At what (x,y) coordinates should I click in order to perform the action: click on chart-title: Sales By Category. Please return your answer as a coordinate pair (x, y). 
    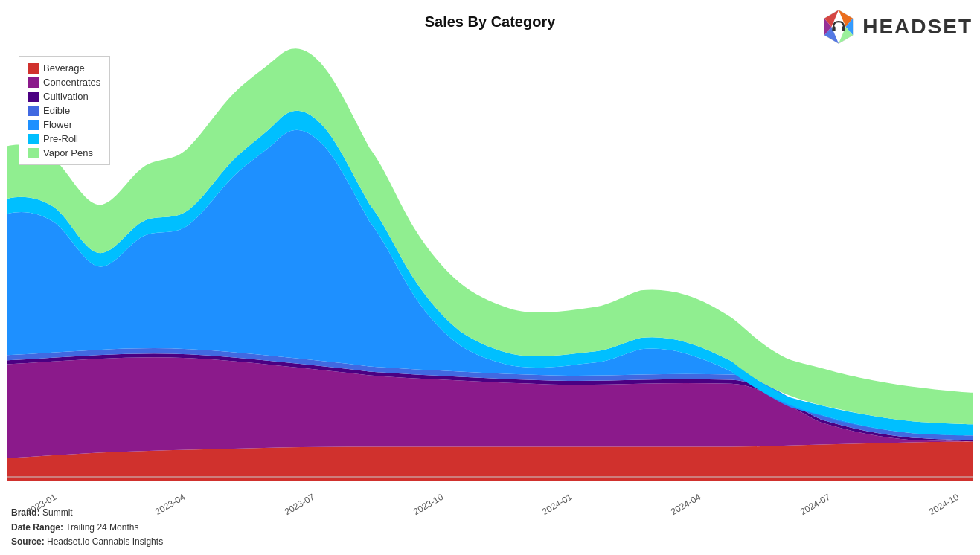
    Looking at the image, I should click on (490, 22).